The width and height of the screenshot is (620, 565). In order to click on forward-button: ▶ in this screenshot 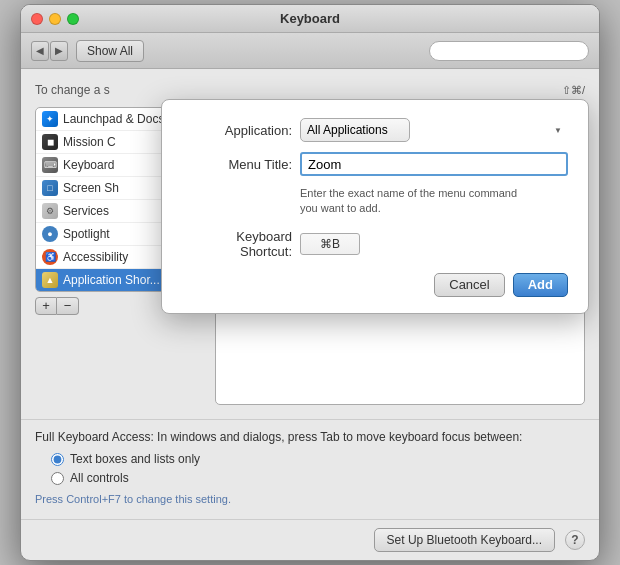, I will do `click(59, 51)`.